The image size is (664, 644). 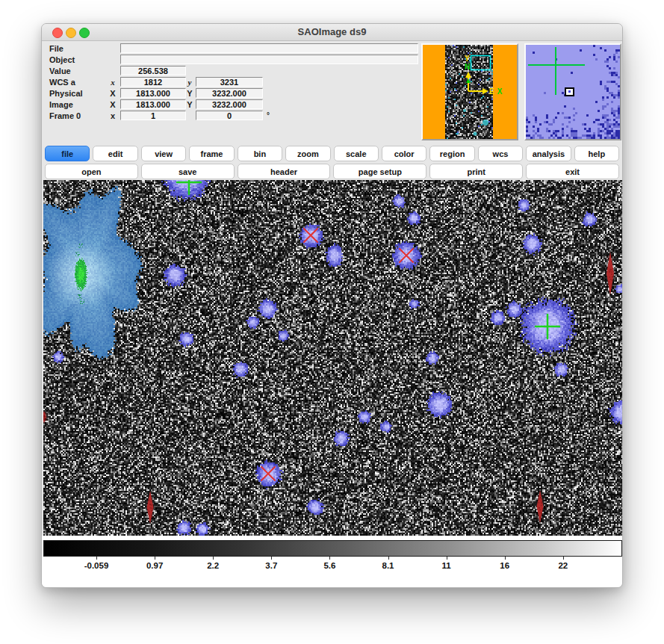 I want to click on menu-button-open: open, so click(x=91, y=172).